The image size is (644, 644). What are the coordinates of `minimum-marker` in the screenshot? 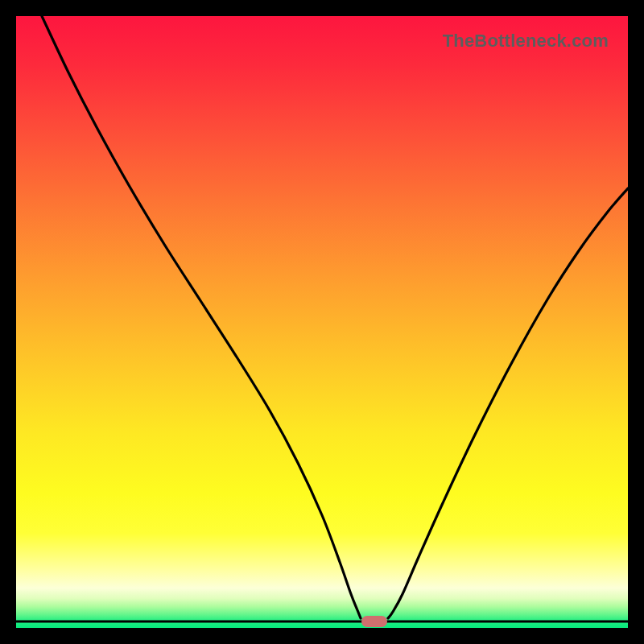 It's located at (374, 621).